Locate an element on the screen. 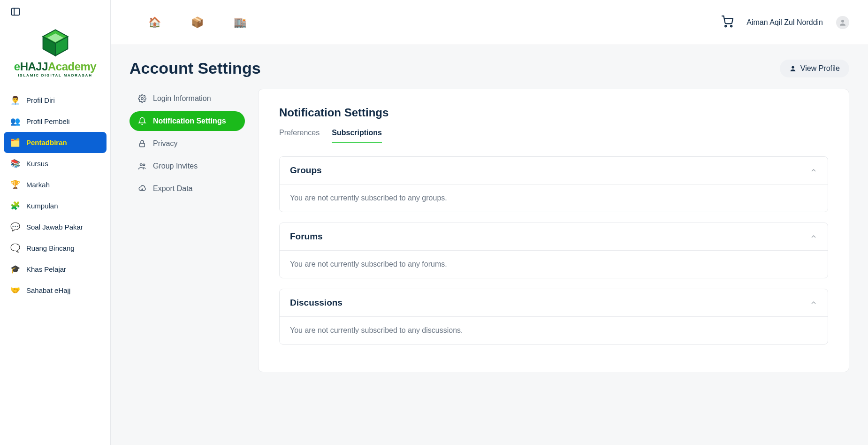 The width and height of the screenshot is (868, 445). avatar is located at coordinates (843, 23).